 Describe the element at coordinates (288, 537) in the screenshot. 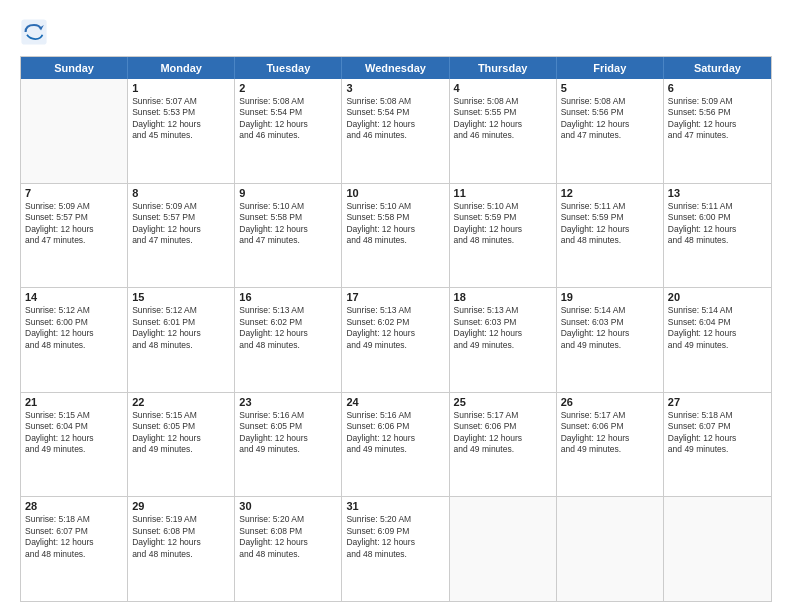

I see `day-info: Sunrise: 5:20 AMSunset: 6:08 PMDaylight:…` at that location.